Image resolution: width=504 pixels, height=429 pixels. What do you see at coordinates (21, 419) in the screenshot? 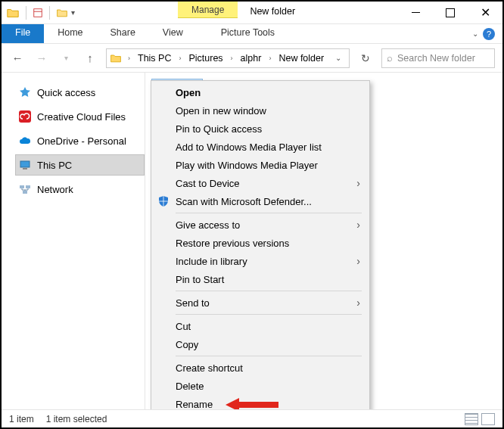
I see `status-item-count: 1 item` at bounding box center [21, 419].